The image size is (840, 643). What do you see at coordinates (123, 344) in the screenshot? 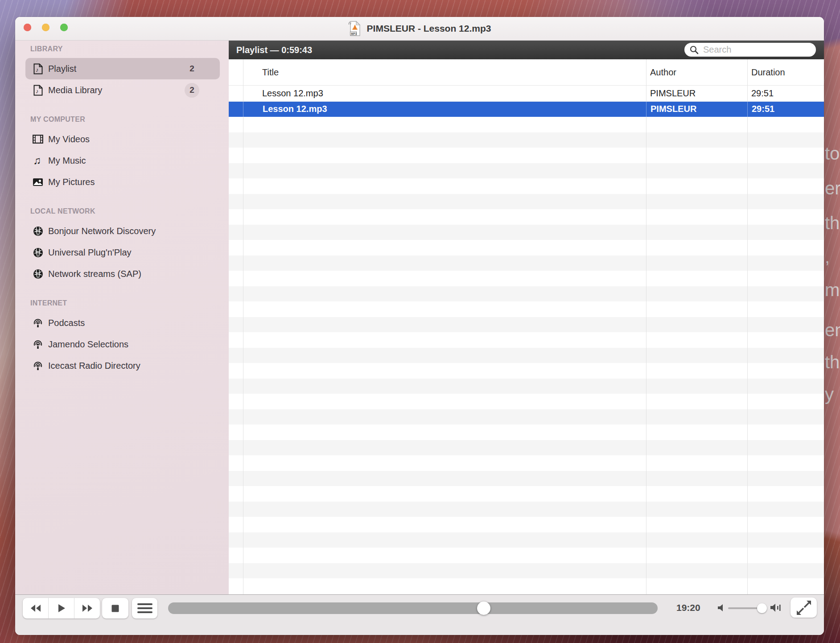
I see `sidebar-item-jamendo-selections: Jamendo Selections` at bounding box center [123, 344].